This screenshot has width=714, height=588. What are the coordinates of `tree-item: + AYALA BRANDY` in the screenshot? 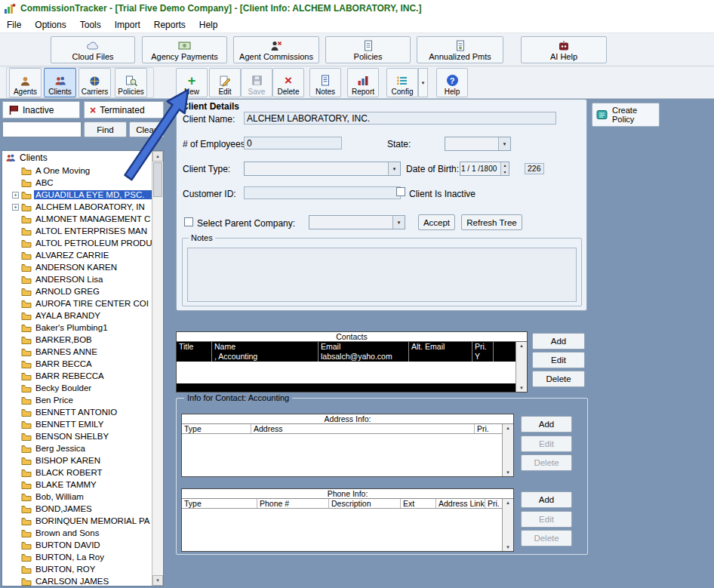 It's located at (77, 316).